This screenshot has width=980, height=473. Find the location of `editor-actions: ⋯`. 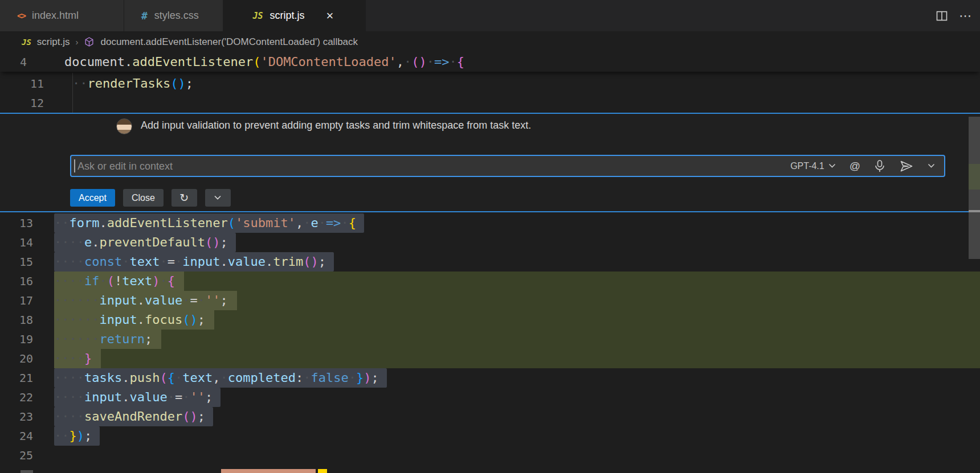

editor-actions: ⋯ is located at coordinates (957, 16).